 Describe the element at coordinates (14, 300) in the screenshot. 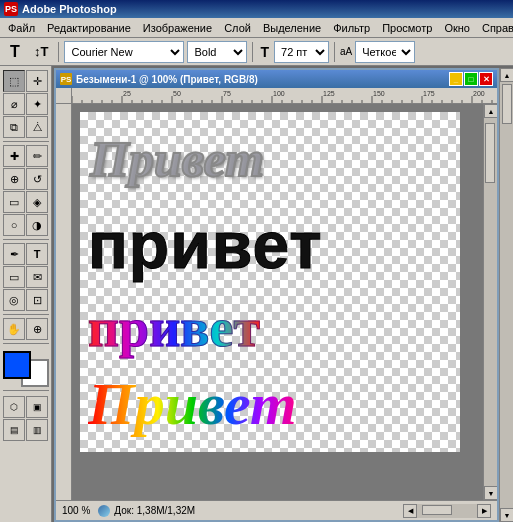

I see `tool-eyedropper: ◎` at that location.